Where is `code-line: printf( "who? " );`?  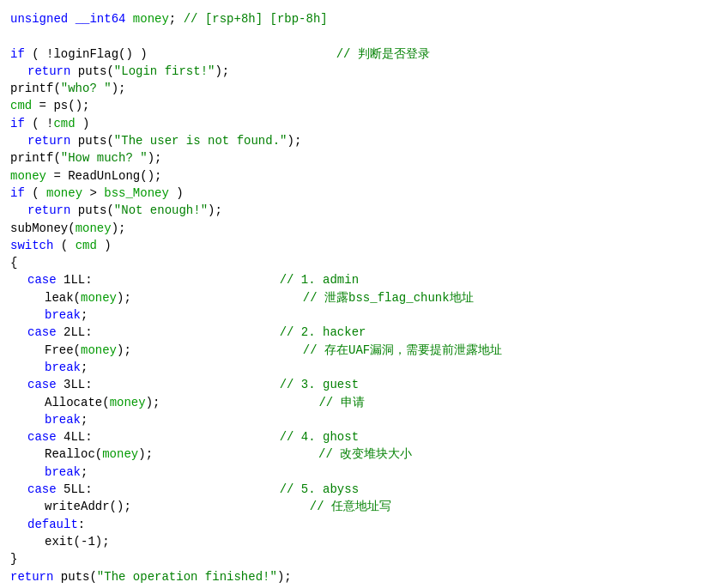 code-line: printf( "who? " ); is located at coordinates (363, 88).